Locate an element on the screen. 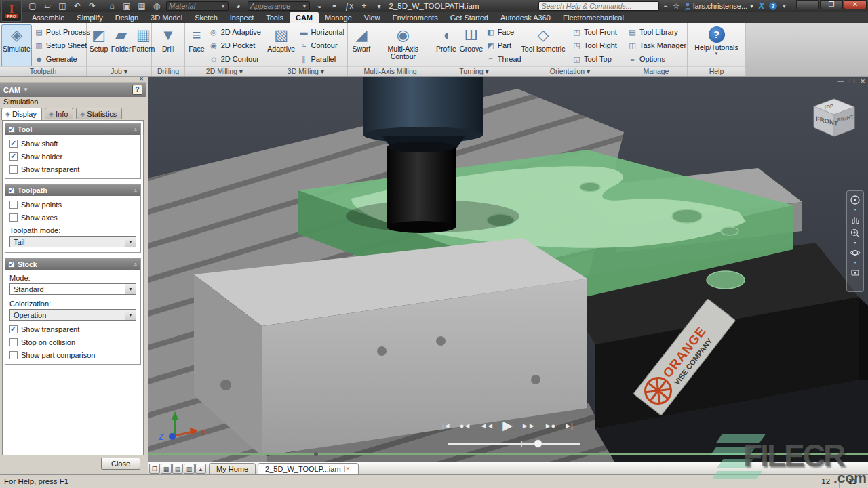 This screenshot has width=868, height=488. look-at-icon is located at coordinates (855, 272).